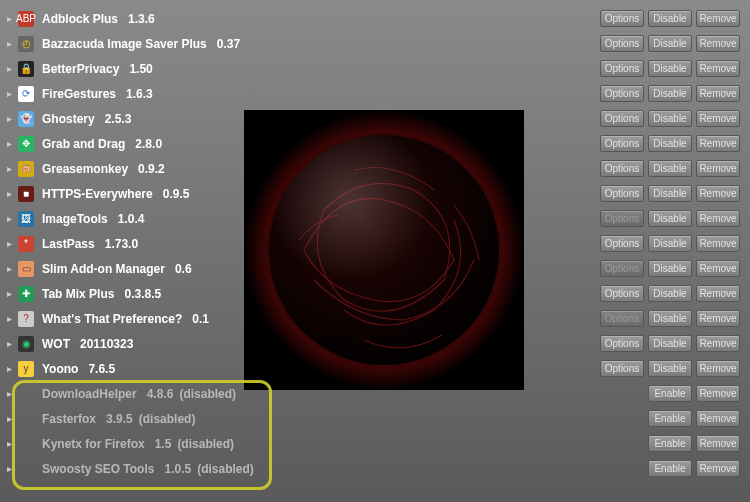 This screenshot has width=750, height=502. What do you see at coordinates (372, 94) in the screenshot?
I see `addon-row: ▸⟳FireGestures1.6.3OptionsDisableRemove` at bounding box center [372, 94].